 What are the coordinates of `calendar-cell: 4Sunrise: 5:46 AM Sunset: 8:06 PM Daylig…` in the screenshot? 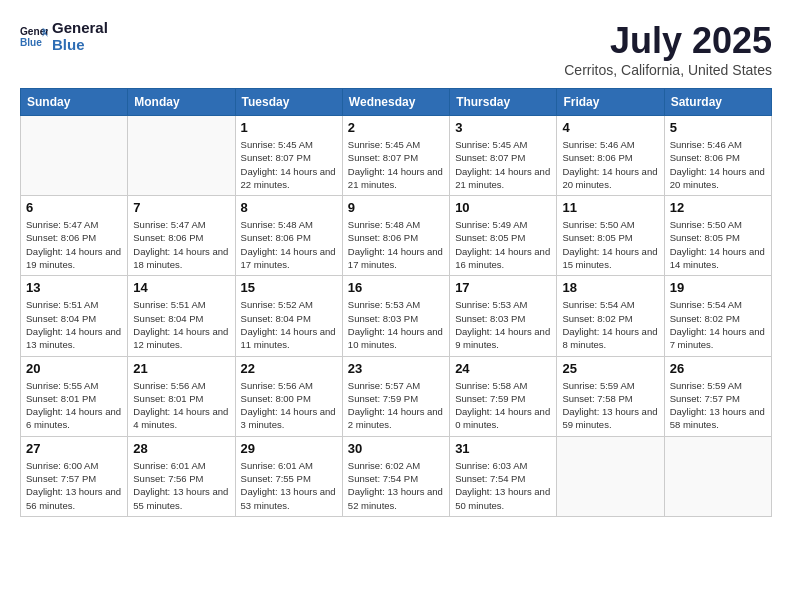 It's located at (610, 156).